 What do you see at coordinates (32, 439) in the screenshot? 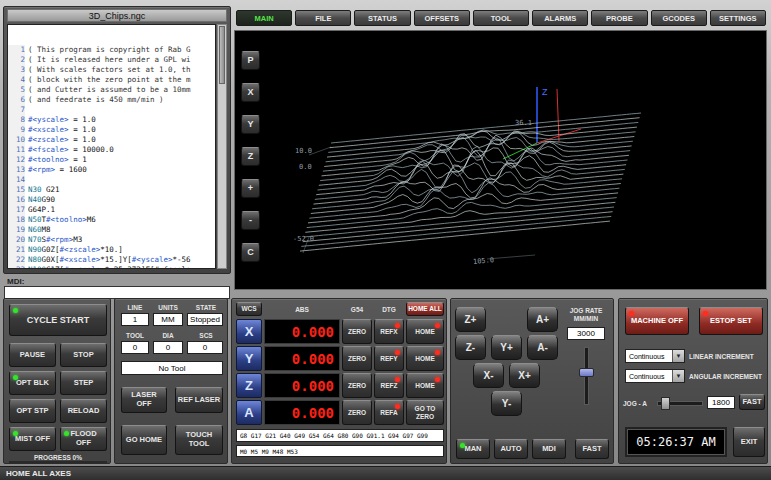
I see `mist-button: MIST OFF` at bounding box center [32, 439].